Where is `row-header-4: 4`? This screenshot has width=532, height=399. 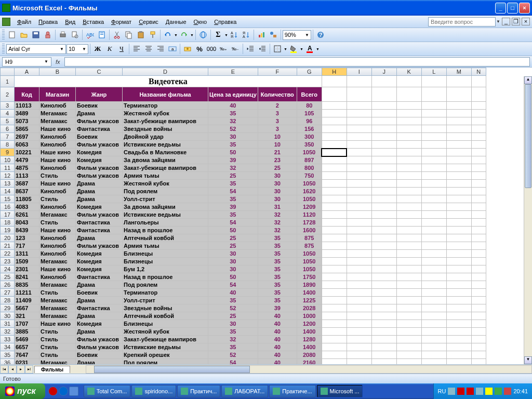
row-header-4: 4 is located at coordinates (7, 113).